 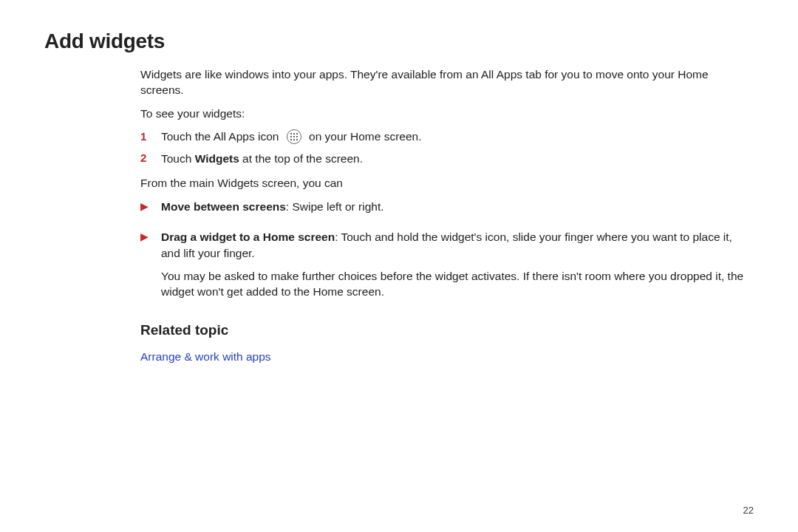 What do you see at coordinates (335, 207) in the screenshot?
I see `bullet-rest: : Swipe left or right.` at bounding box center [335, 207].